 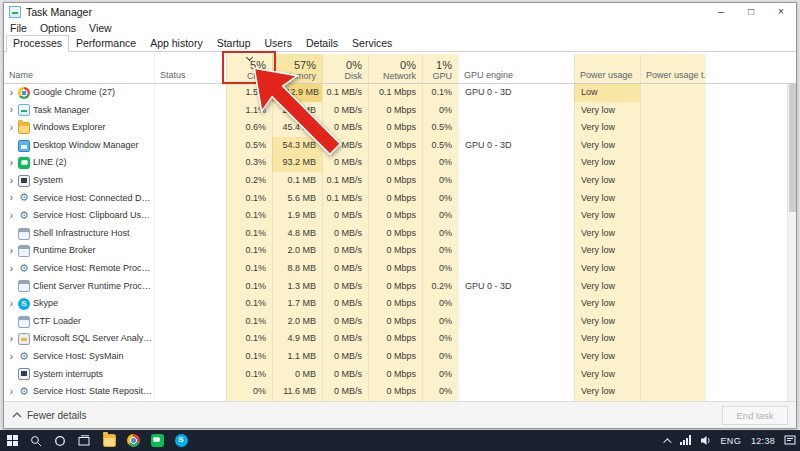 I want to click on gpu-engine-cell, so click(x=516, y=392).